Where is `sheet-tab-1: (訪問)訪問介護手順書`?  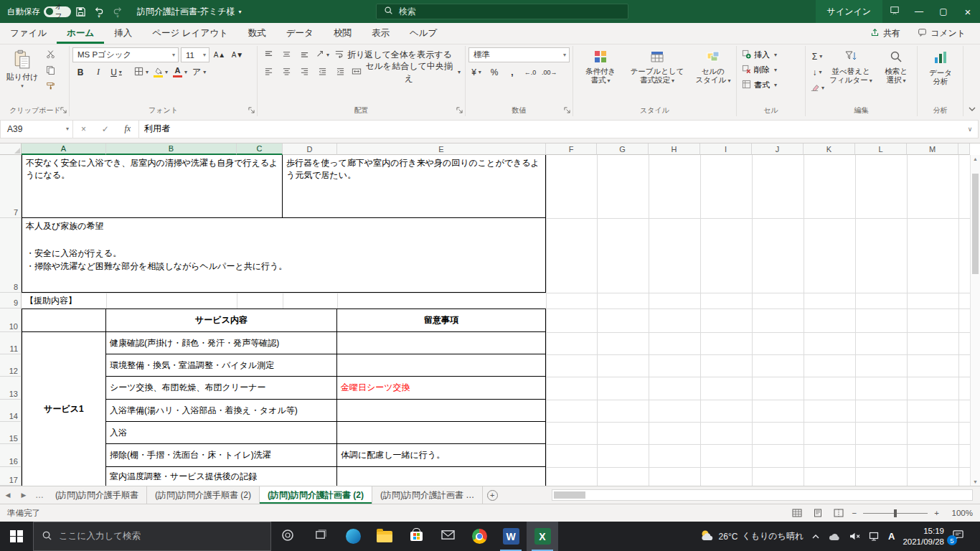
sheet-tab-1: (訪問)訪問介護手順書 is located at coordinates (98, 495).